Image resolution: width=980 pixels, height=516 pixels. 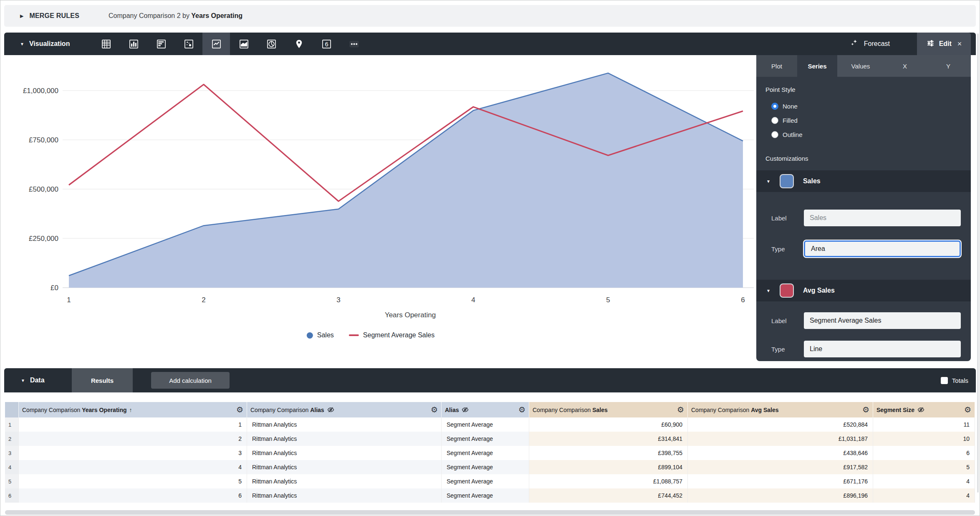 What do you see at coordinates (485, 410) in the screenshot?
I see `column-header-alias: Alias⚙` at bounding box center [485, 410].